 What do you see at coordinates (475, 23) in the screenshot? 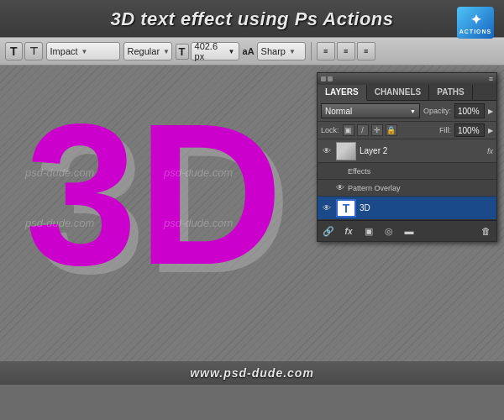
I see `actions-badge: ✦ ACTIONS` at bounding box center [475, 23].